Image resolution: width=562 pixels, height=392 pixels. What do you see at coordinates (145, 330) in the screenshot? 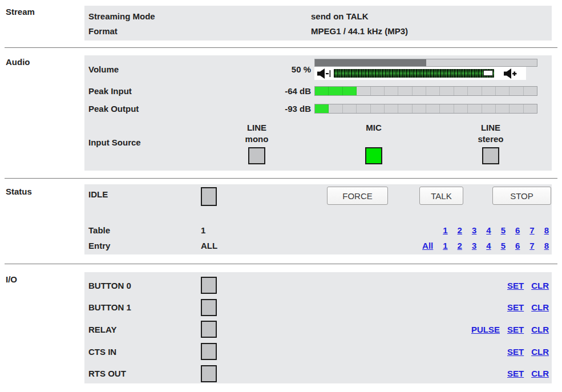
I see `io-row-label: RELAY` at bounding box center [145, 330].